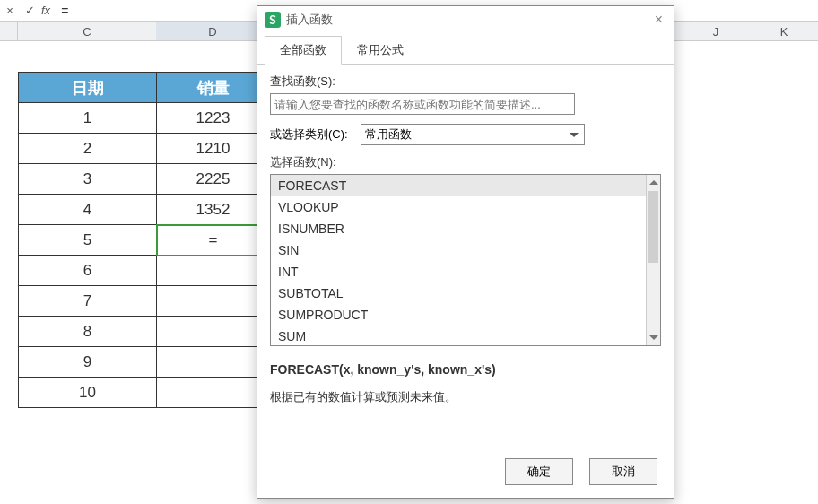 The width and height of the screenshot is (818, 504). Describe the element at coordinates (458, 272) in the screenshot. I see `list-item: INT` at that location.